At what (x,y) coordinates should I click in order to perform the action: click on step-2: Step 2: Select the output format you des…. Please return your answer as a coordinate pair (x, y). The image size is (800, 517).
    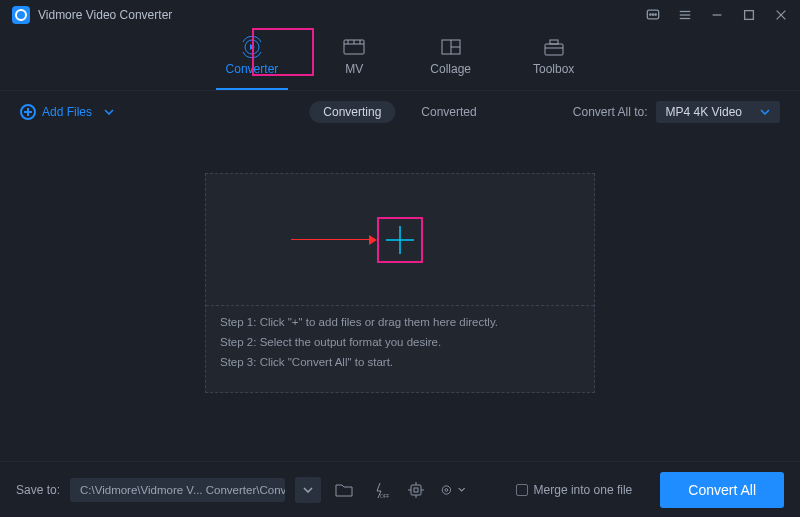
    Looking at the image, I should click on (400, 342).